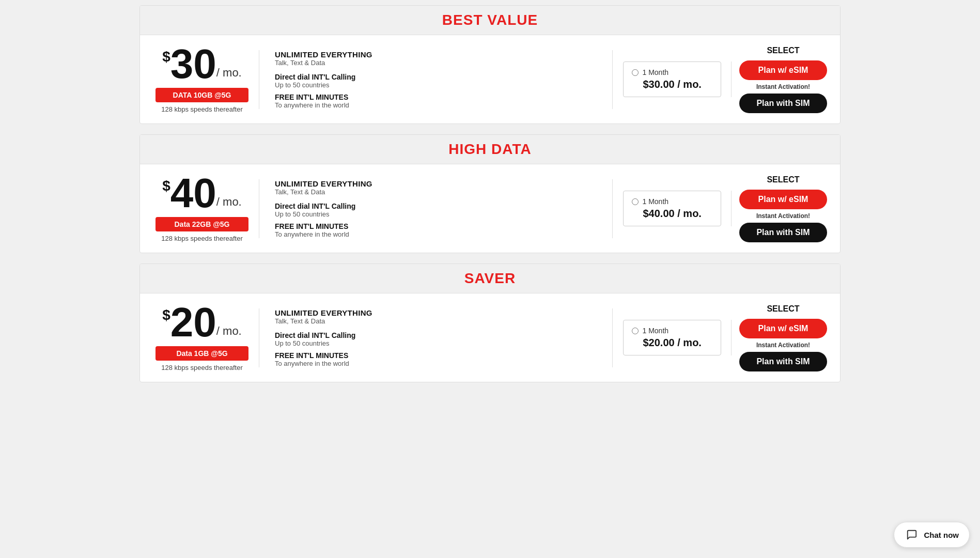 This screenshot has width=980, height=558. What do you see at coordinates (202, 368) in the screenshot?
I see `speed-note-saver: 128 kbps speeds thereafter` at bounding box center [202, 368].